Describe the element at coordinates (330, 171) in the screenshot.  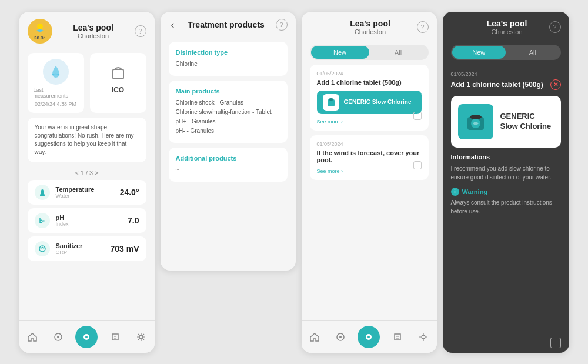
I see `rec2-see-more: See more ›` at that location.